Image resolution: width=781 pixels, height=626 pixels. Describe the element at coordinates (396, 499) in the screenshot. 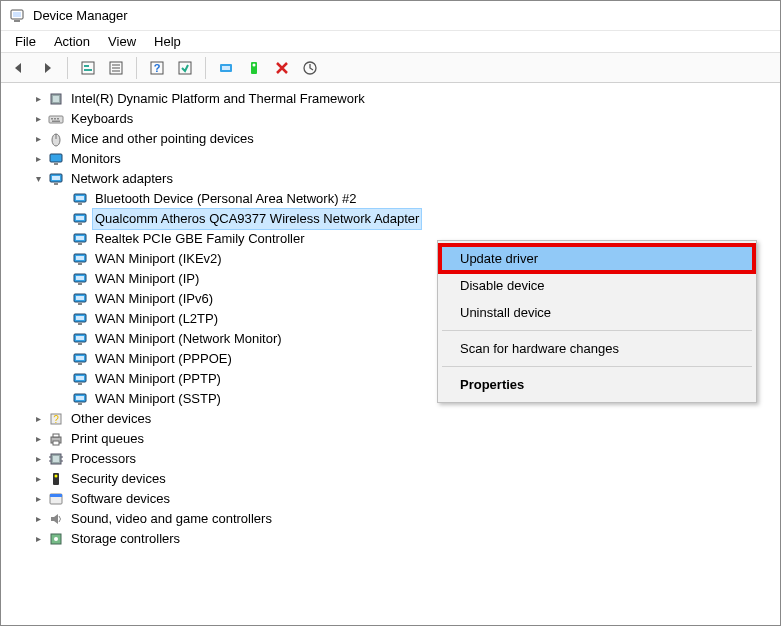

I see `tree-item-software: ▸ Software devices` at that location.